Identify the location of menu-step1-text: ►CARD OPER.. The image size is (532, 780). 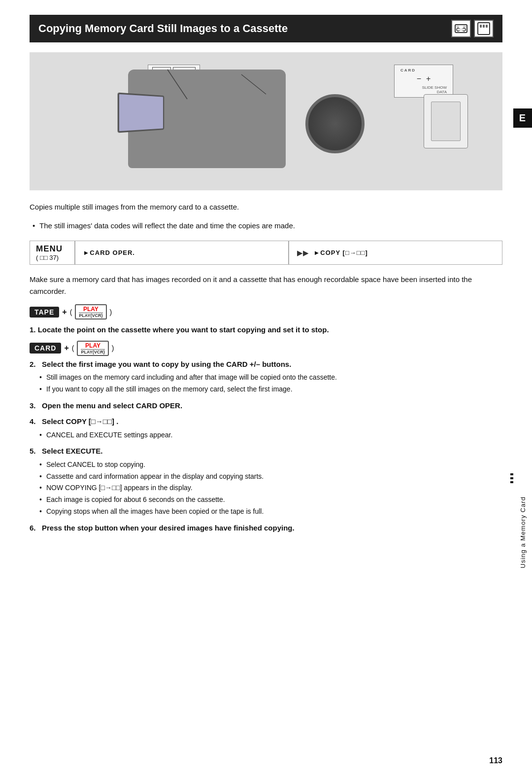
(109, 252).